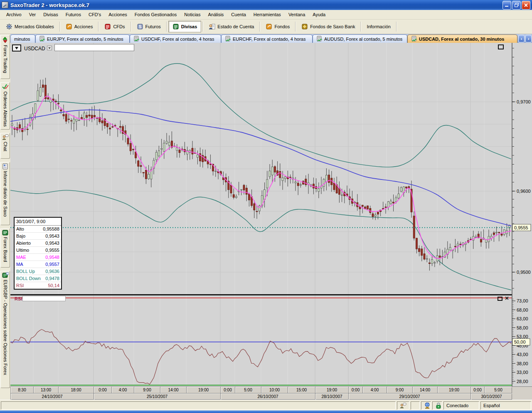 The image size is (532, 413). What do you see at coordinates (522, 310) in the screenshot?
I see `svg-text: 68,00` at bounding box center [522, 310].